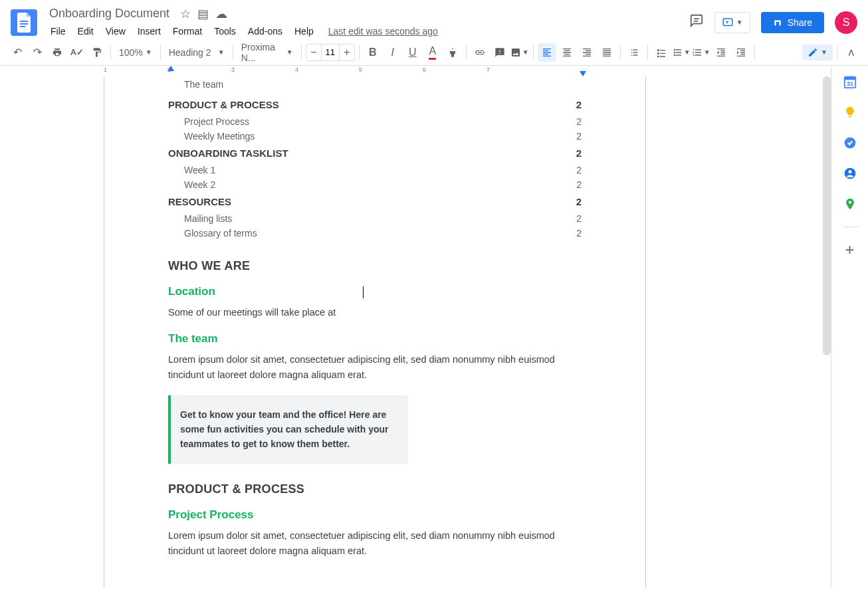 The width and height of the screenshot is (868, 594). I want to click on toolbar: ↶ ↷ A✓ 100% ▼ Heading 2▼ Proxima N...▼ −…, so click(434, 52).